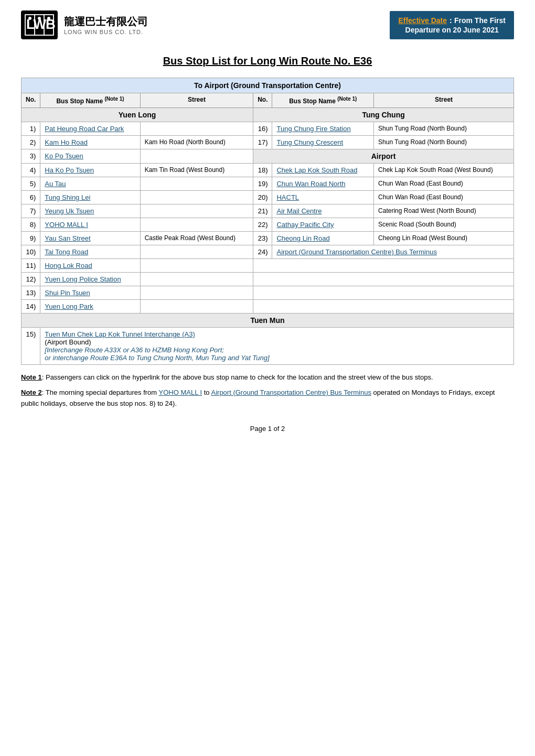 This screenshot has width=535, height=756. What do you see at coordinates (268, 279) in the screenshot?
I see `table-row: 12) Yuen Long Police Station` at bounding box center [268, 279].